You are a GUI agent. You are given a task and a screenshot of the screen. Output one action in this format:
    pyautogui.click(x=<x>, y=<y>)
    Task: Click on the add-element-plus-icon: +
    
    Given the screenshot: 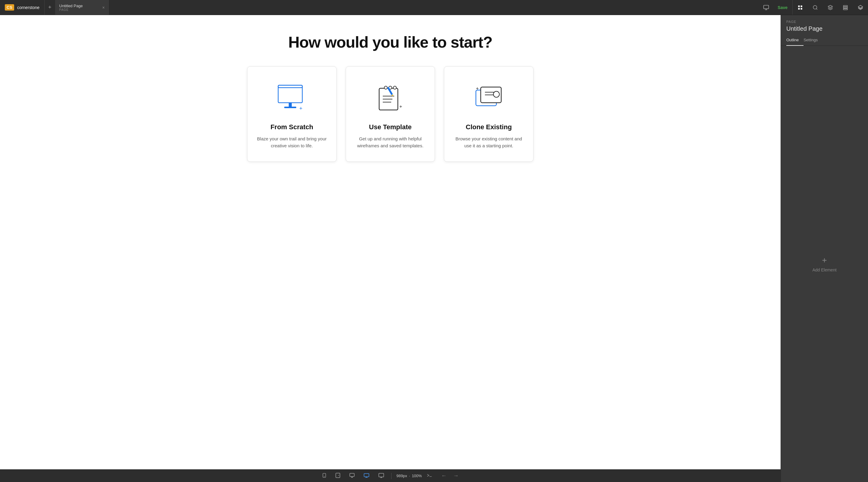 What is the action you would take?
    pyautogui.click(x=824, y=260)
    